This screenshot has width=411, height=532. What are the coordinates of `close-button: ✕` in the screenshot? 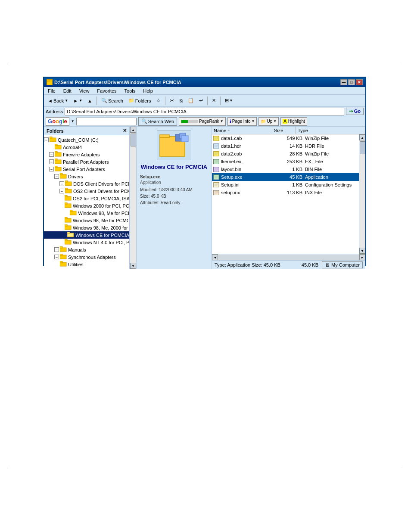 It's located at (359, 82).